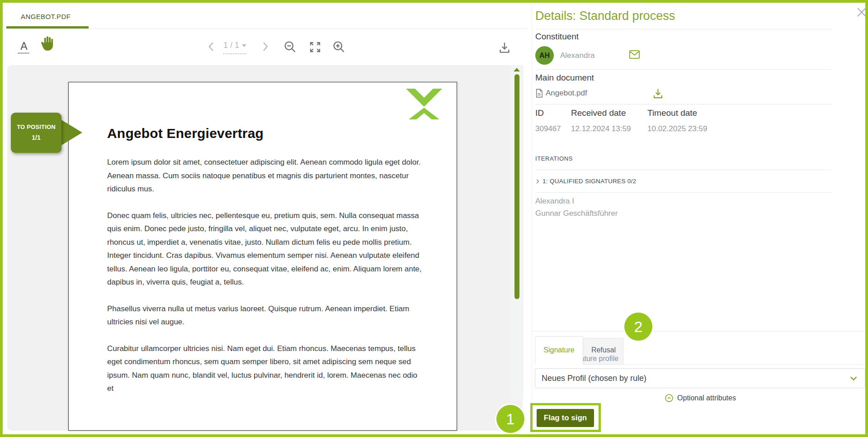 The image size is (868, 437). Describe the element at coordinates (635, 55) in the screenshot. I see `send-email-button` at that location.